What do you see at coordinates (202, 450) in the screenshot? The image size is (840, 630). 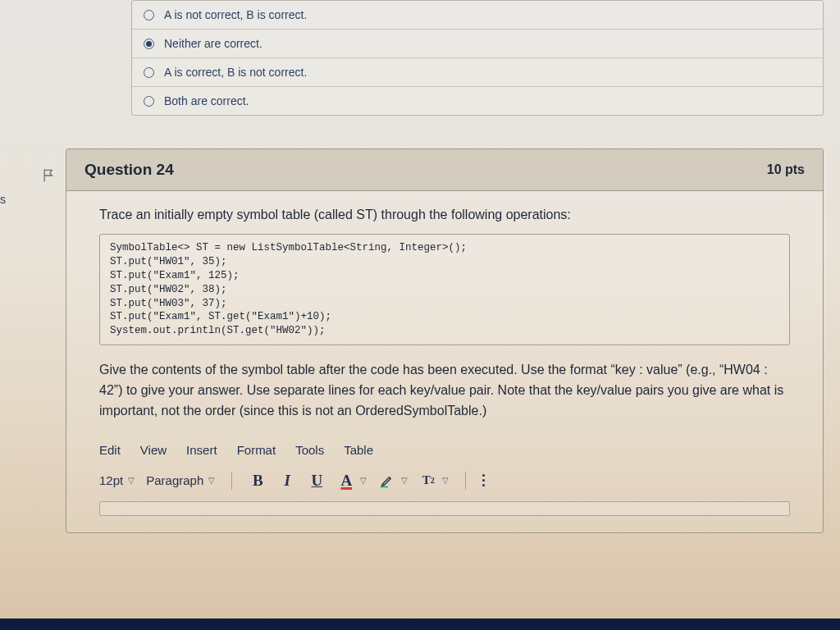 I see `menu-insert: Insert` at bounding box center [202, 450].